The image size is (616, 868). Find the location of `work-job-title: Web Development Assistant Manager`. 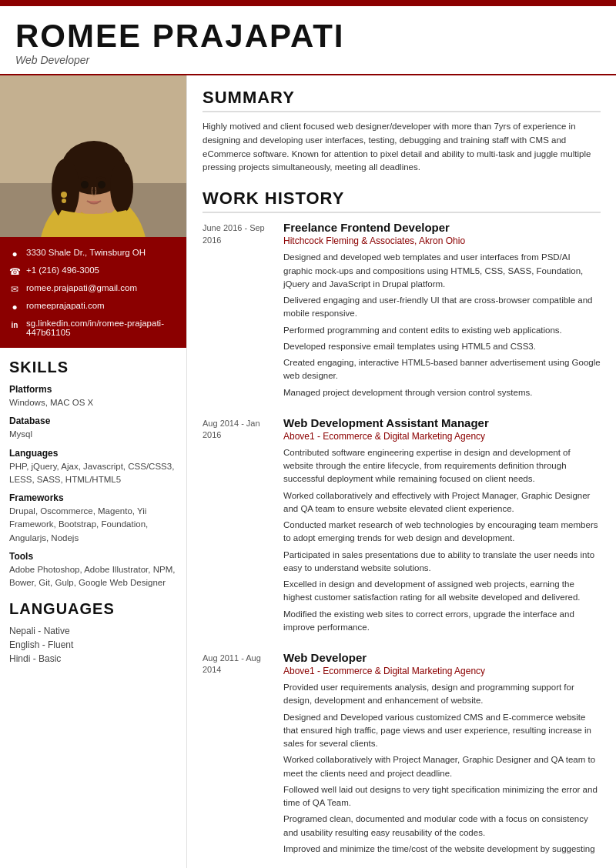

work-job-title: Web Development Assistant Manager is located at coordinates (442, 423).